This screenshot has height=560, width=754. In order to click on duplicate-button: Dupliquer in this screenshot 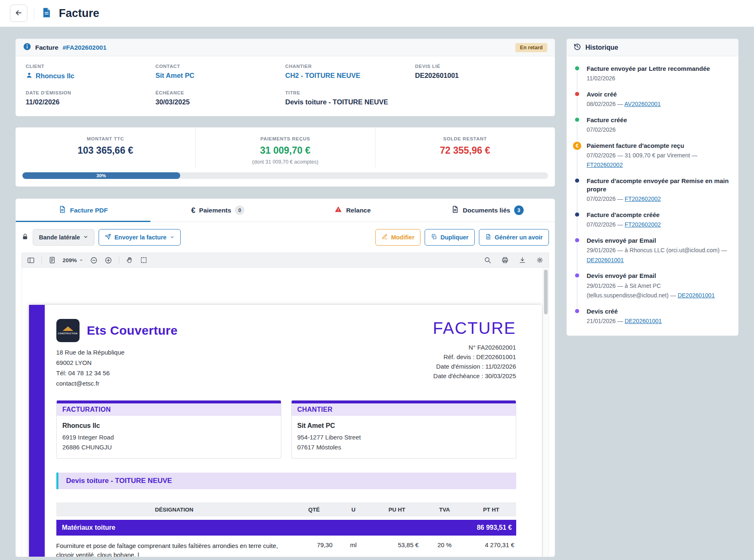, I will do `click(450, 237)`.